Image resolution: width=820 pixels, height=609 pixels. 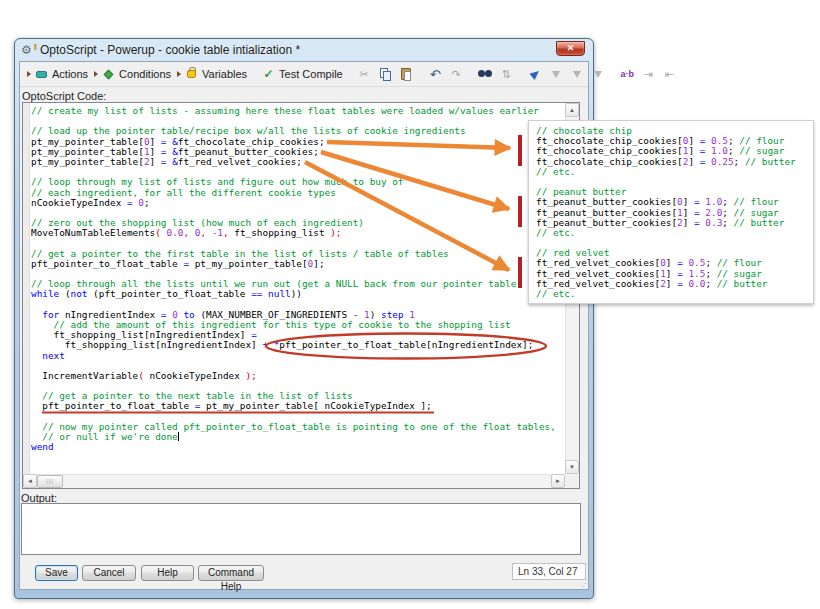 What do you see at coordinates (456, 74) in the screenshot?
I see `redo-icon: ↷` at bounding box center [456, 74].